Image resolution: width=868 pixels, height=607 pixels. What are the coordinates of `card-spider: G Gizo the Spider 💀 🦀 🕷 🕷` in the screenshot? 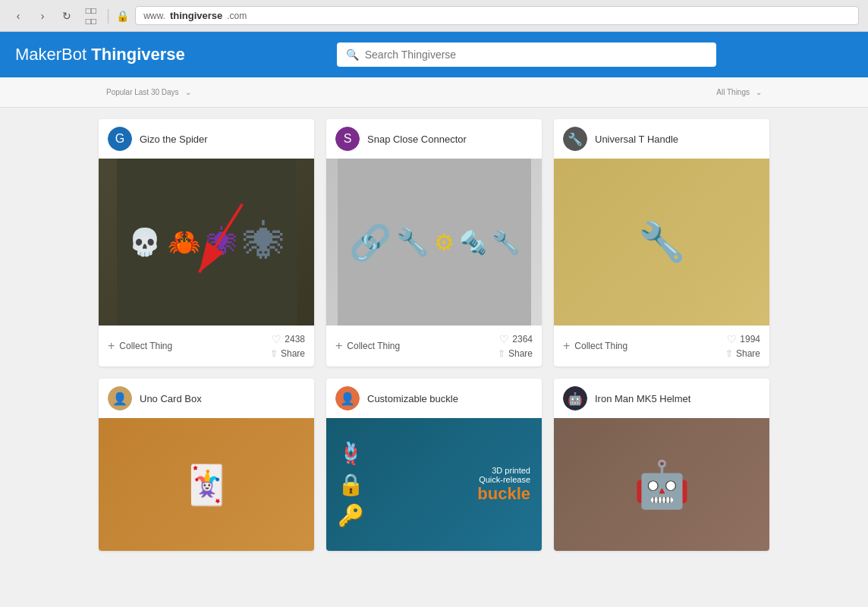 It's located at (206, 243).